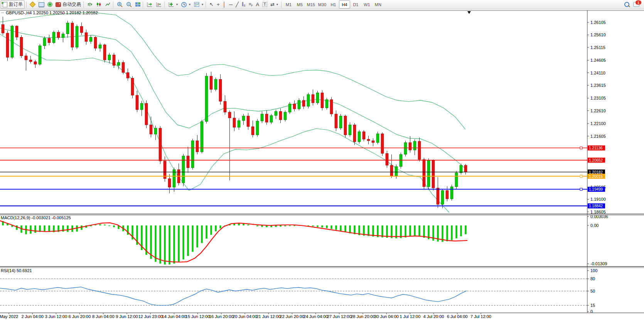 Image resolution: width=644 pixels, height=320 pixels. I want to click on autotrade-button: 自动交易, so click(68, 5).